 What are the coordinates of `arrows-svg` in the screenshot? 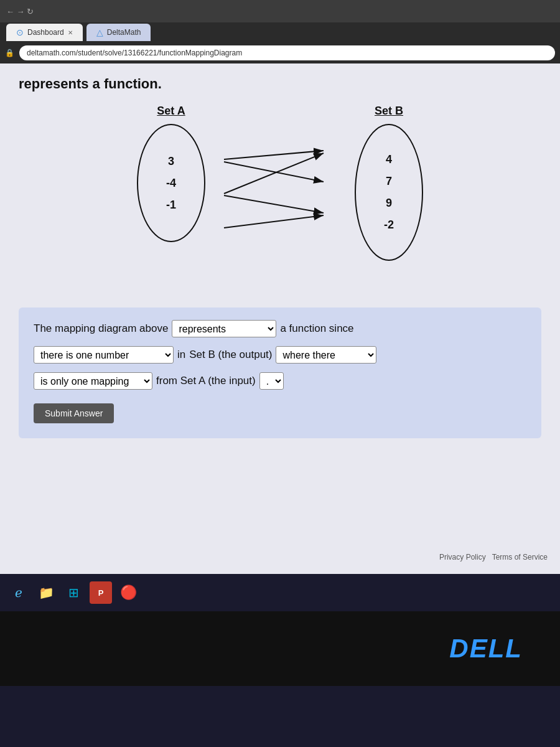 It's located at (280, 211).